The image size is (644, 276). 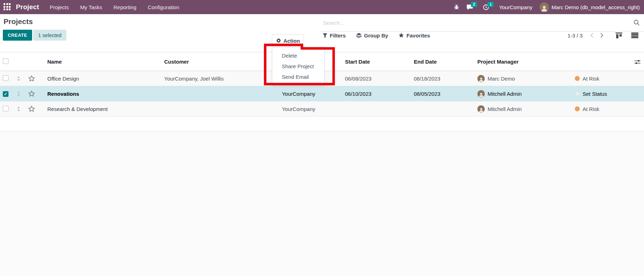 What do you see at coordinates (415, 35) in the screenshot?
I see `favorites-button: Favorites` at bounding box center [415, 35].